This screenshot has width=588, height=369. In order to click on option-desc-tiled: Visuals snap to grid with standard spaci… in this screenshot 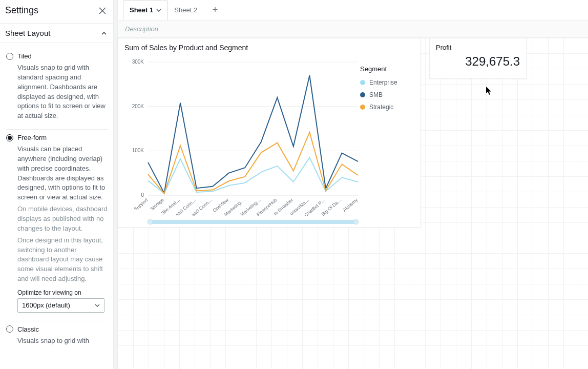, I will do `click(57, 92)`.